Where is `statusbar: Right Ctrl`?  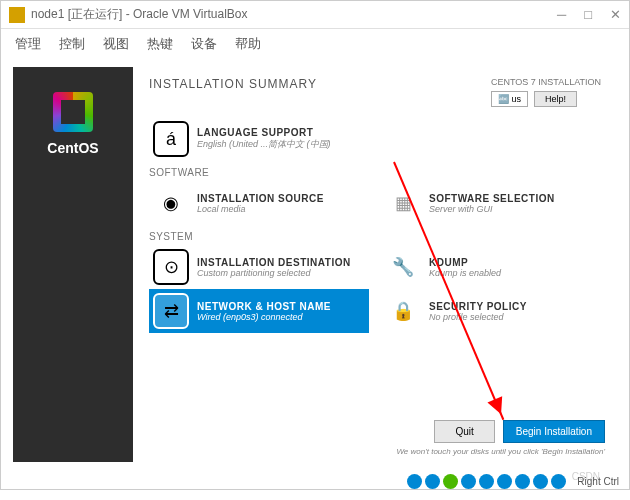
statusbar: Right Ctrl is located at coordinates (315, 481).